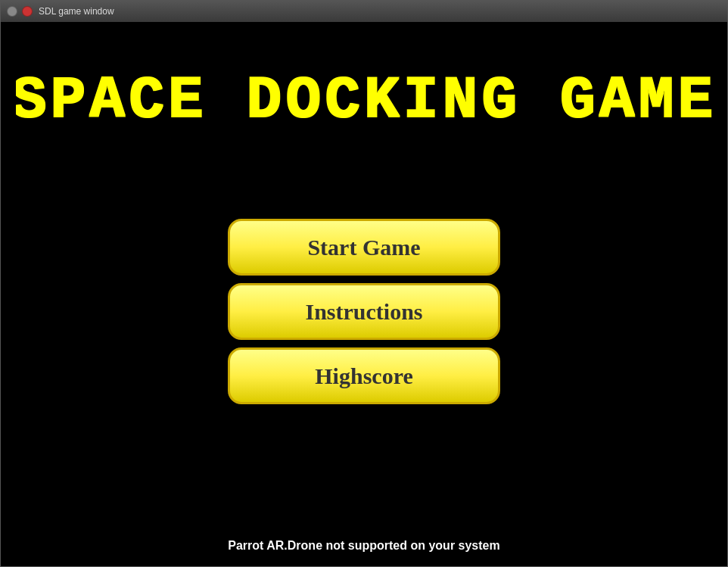  Describe the element at coordinates (364, 312) in the screenshot. I see `buttons-area: Start Game Instructions Highscore` at that location.